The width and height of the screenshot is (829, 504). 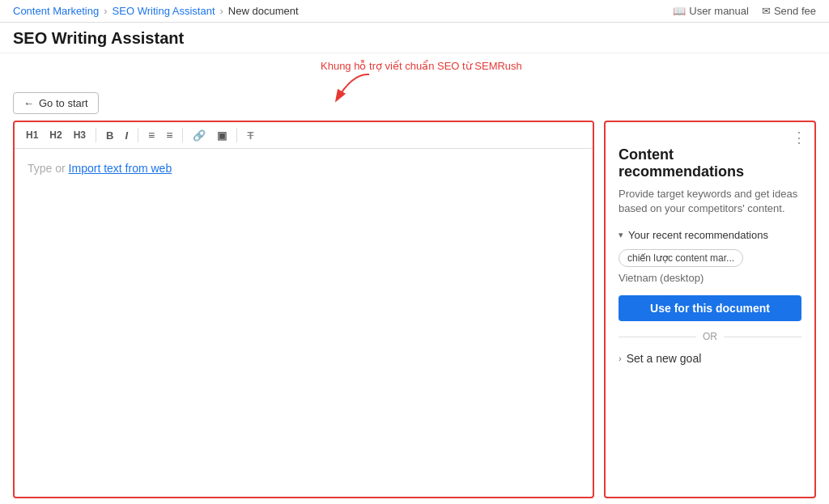 I want to click on rp-title: Content recommendations, so click(x=710, y=163).